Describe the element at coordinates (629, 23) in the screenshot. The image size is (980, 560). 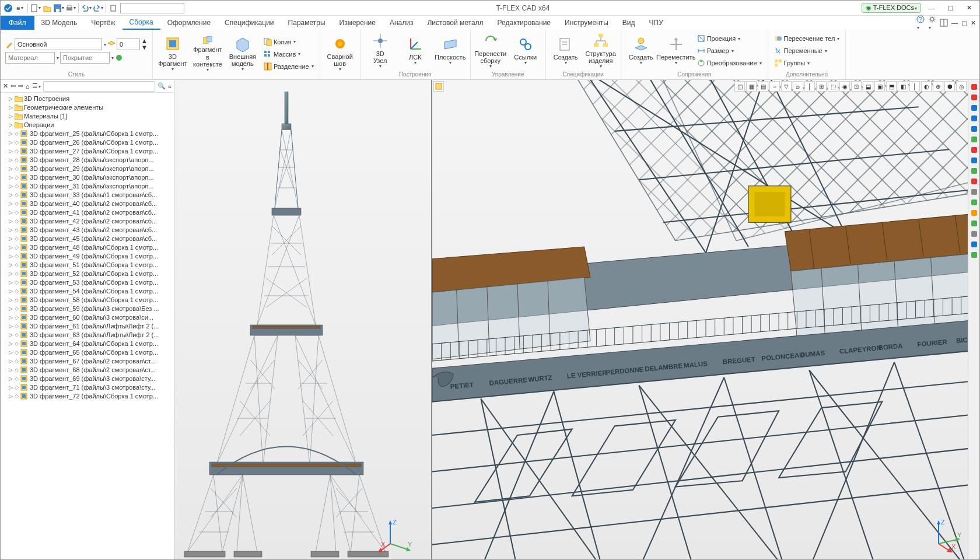
I see `tab-вид: Вид` at that location.